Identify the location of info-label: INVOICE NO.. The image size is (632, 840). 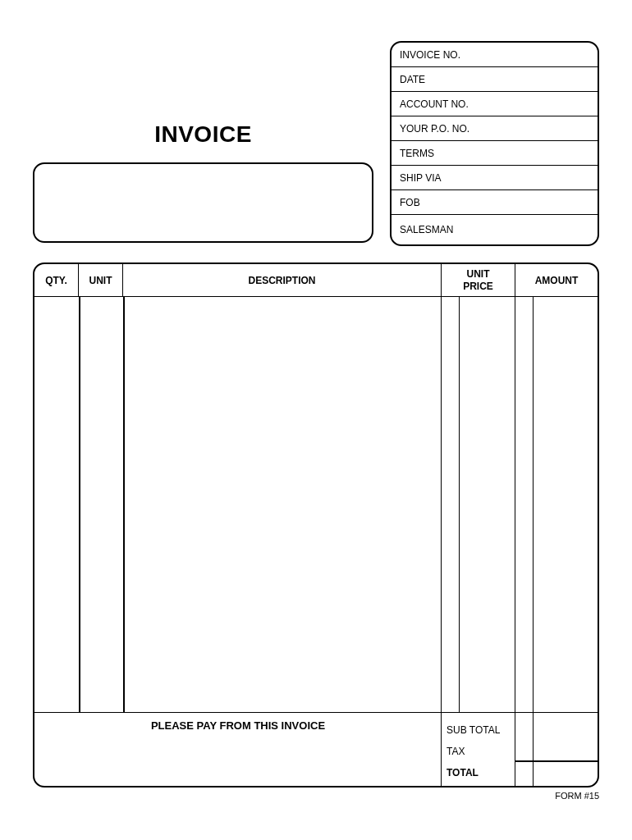
(430, 55).